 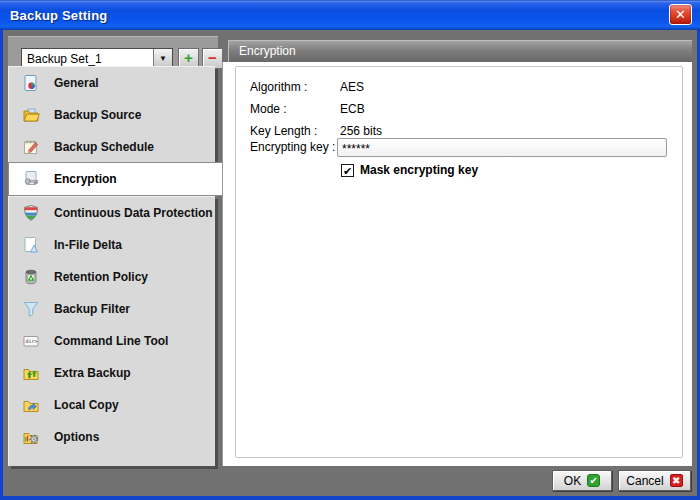 I want to click on sidebar-item-options: Options, so click(x=112, y=437).